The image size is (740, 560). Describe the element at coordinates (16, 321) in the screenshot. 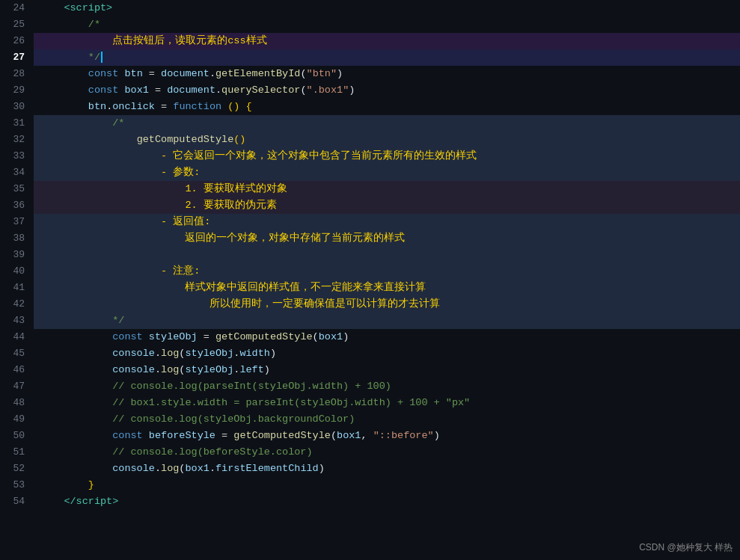

I see `line-num-43: 43` at that location.